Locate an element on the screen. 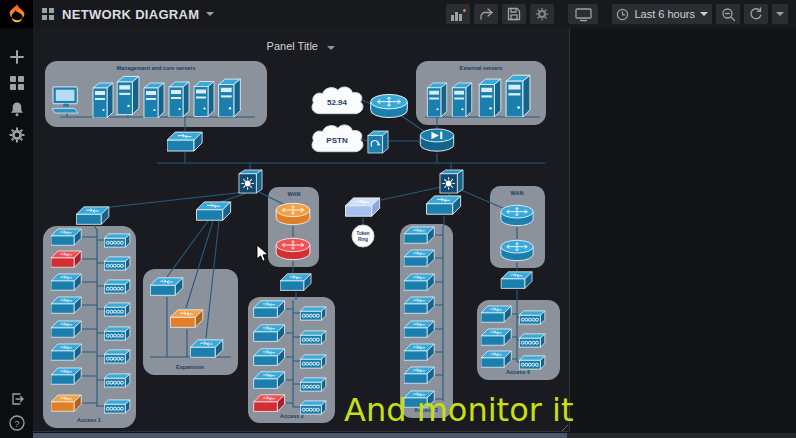 The image size is (796, 438). gear-icon is located at coordinates (542, 14).